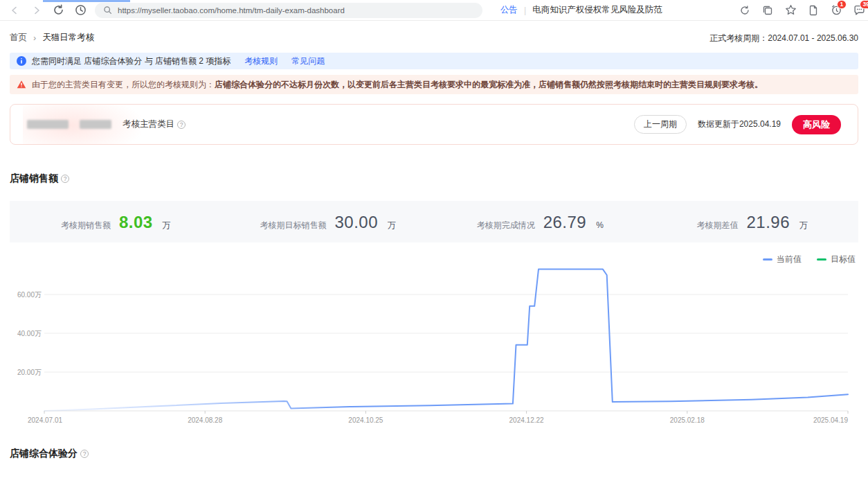  Describe the element at coordinates (21, 85) in the screenshot. I see `warning-icon` at that location.